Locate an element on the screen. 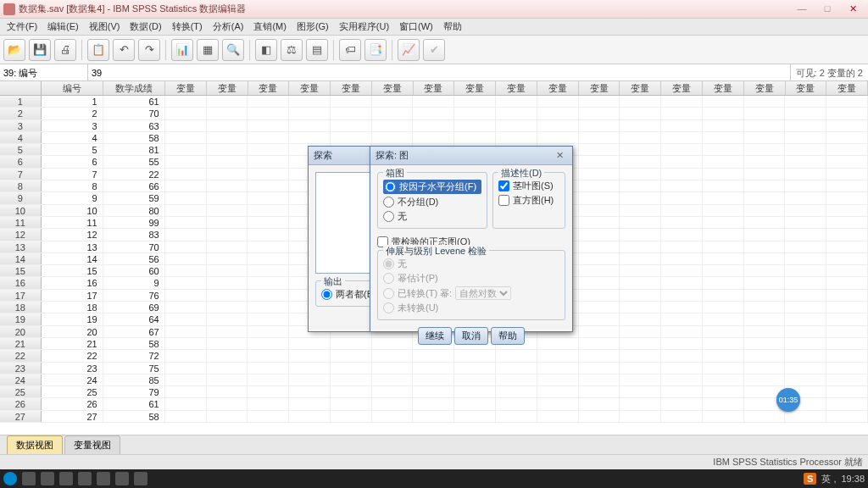 The image size is (868, 488). row-number: 23 is located at coordinates (20, 368).